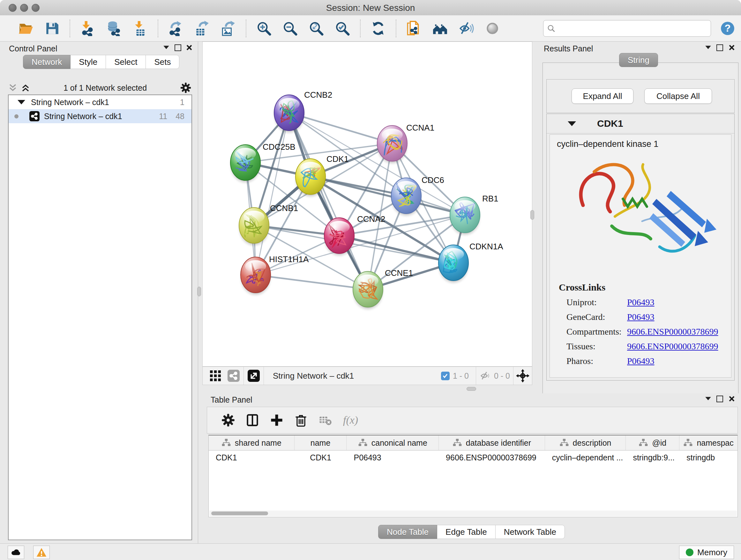  Describe the element at coordinates (355, 235) in the screenshot. I see `network-node-CCNA2: CCNA2` at that location.